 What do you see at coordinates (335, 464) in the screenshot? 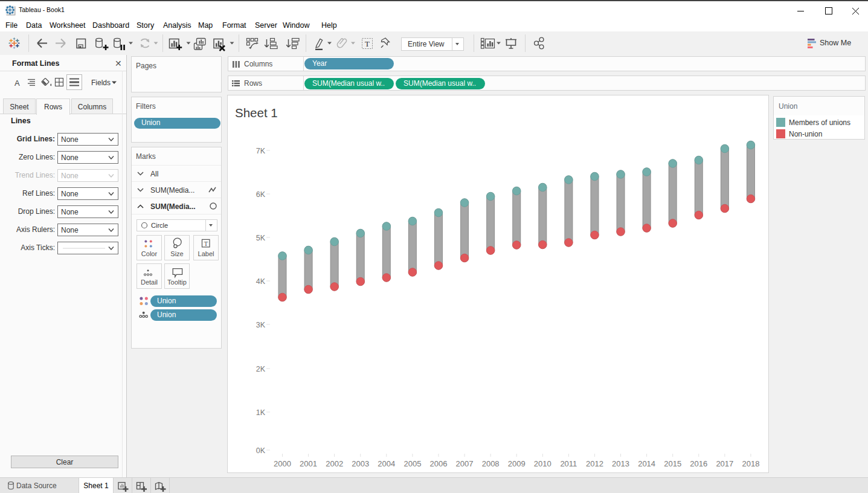
I see `svg-text: 2002` at bounding box center [335, 464].